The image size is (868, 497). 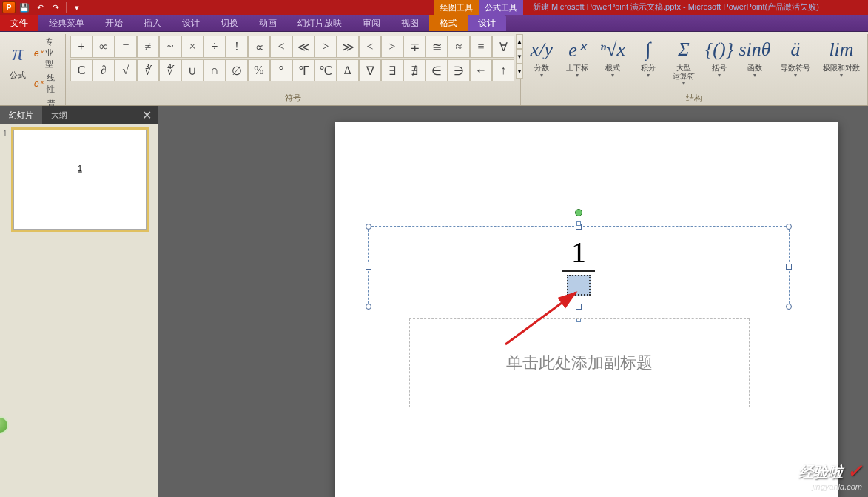 I want to click on fraction-numerator: 1, so click(x=579, y=253).